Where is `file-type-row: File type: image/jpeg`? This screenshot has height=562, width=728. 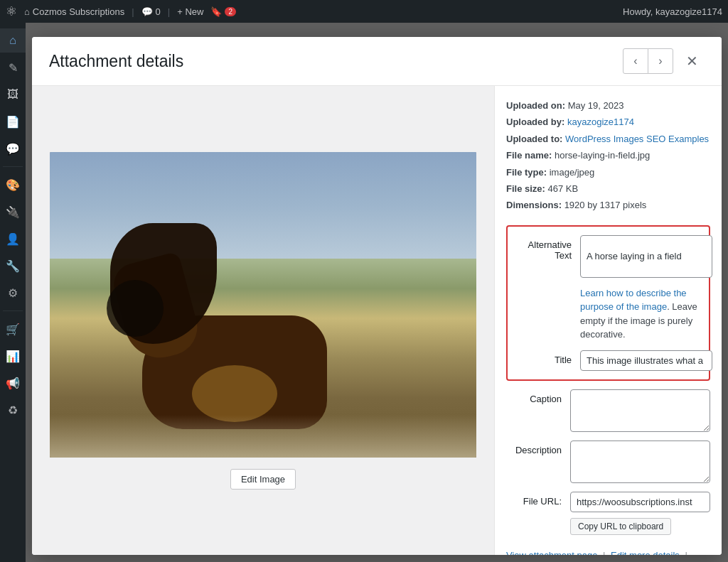 file-type-row: File type: image/jpeg is located at coordinates (609, 172).